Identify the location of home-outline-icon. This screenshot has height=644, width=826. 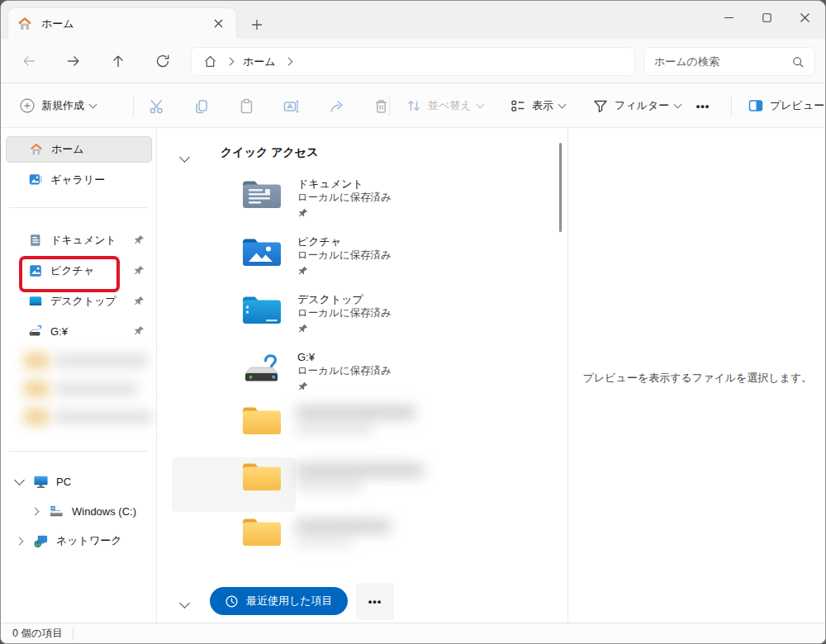
(210, 61).